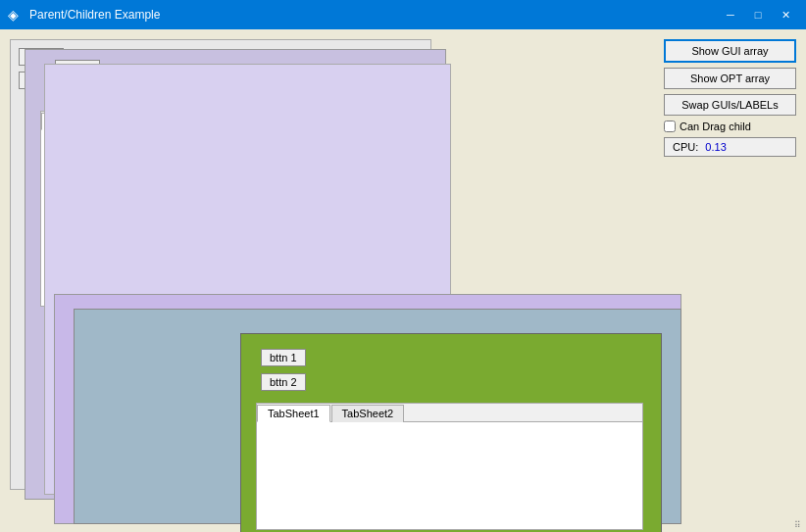 Image resolution: width=806 pixels, height=532 pixels. What do you see at coordinates (716, 126) in the screenshot?
I see `can-drag-child-label: Can Drag child` at bounding box center [716, 126].